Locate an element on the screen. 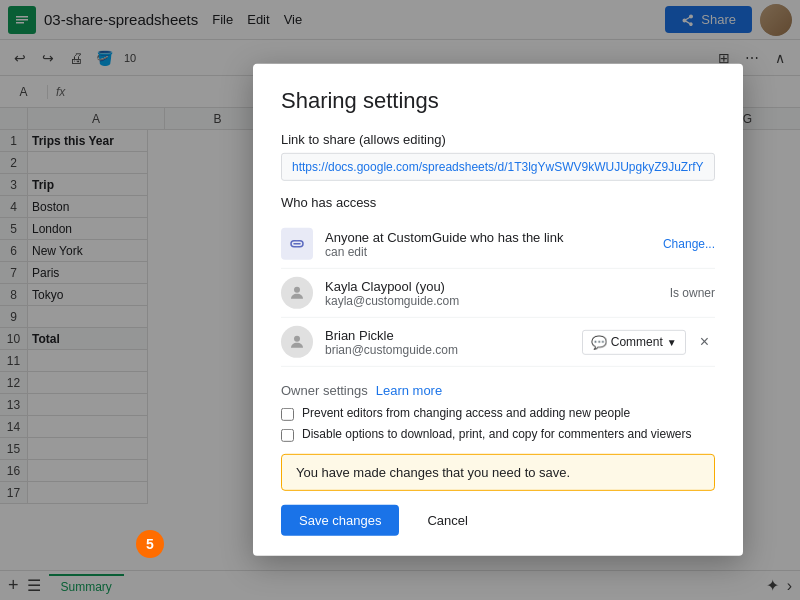  access-row-customguide: Anyone at CustomGuide who has the link c… is located at coordinates (498, 244).